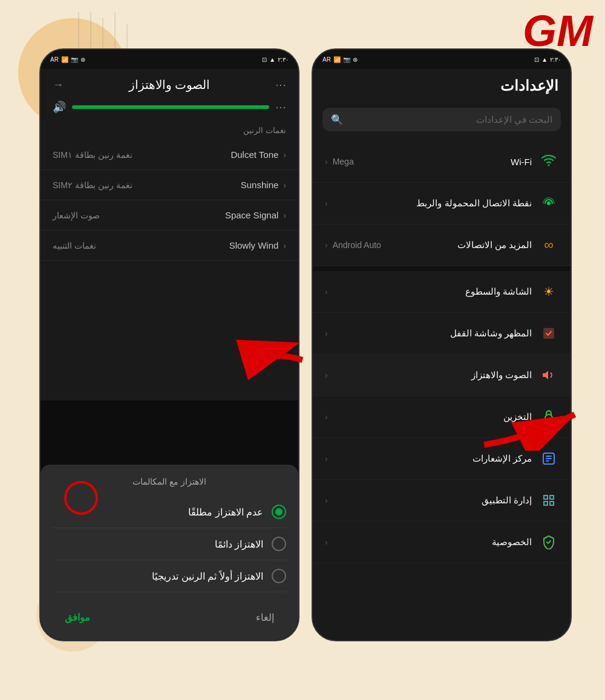  I want to click on phone2-wallpaper-label: المظهر وشاشة القفل, so click(491, 333).